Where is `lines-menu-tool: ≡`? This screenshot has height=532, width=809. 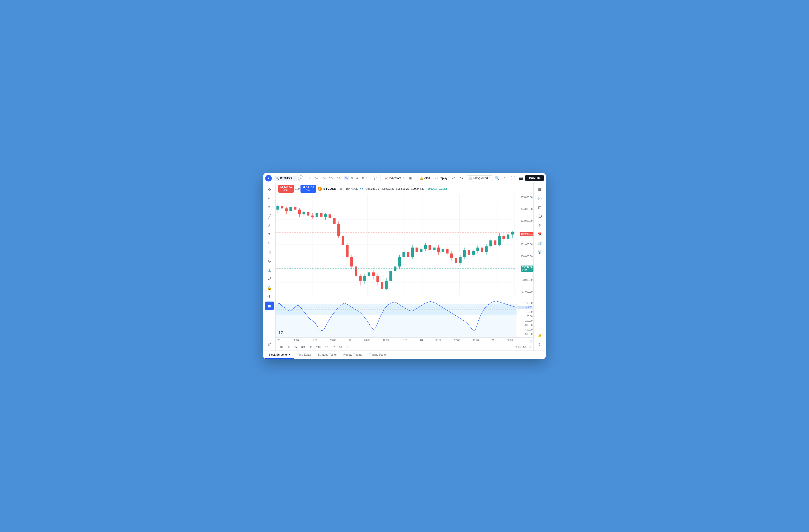
lines-menu-tool: ≡ is located at coordinates (269, 207).